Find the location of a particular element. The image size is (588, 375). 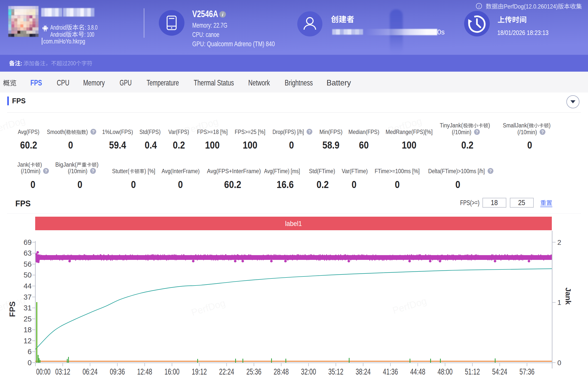

svg-text: 51:12 is located at coordinates (472, 371).